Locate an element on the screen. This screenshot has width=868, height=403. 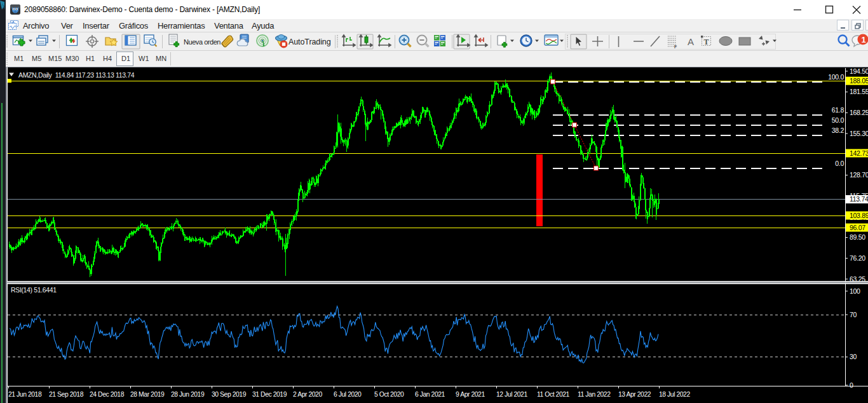
svg-text: 100.0 is located at coordinates (836, 77).